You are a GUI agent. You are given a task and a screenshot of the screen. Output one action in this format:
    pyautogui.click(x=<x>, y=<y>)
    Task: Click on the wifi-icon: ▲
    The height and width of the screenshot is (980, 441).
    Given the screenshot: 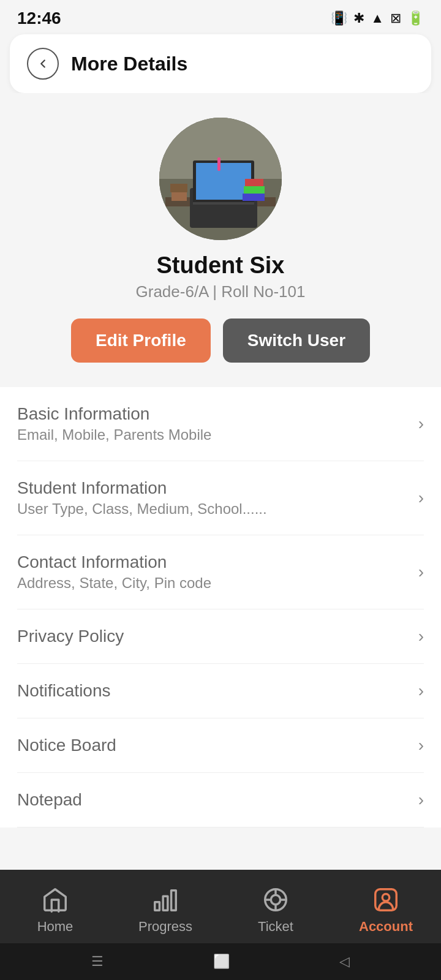 What is the action you would take?
    pyautogui.click(x=377, y=18)
    